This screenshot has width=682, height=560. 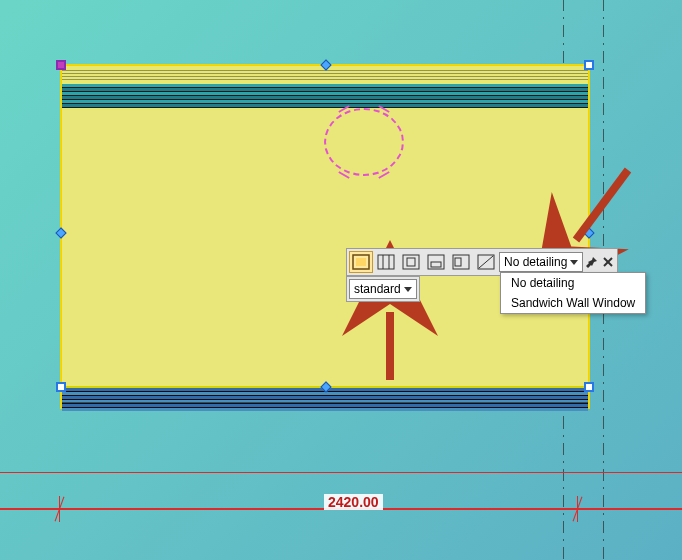 I want to click on detailing-dropdown-menu: No detailing Sandwich Wall Window, so click(x=573, y=293).